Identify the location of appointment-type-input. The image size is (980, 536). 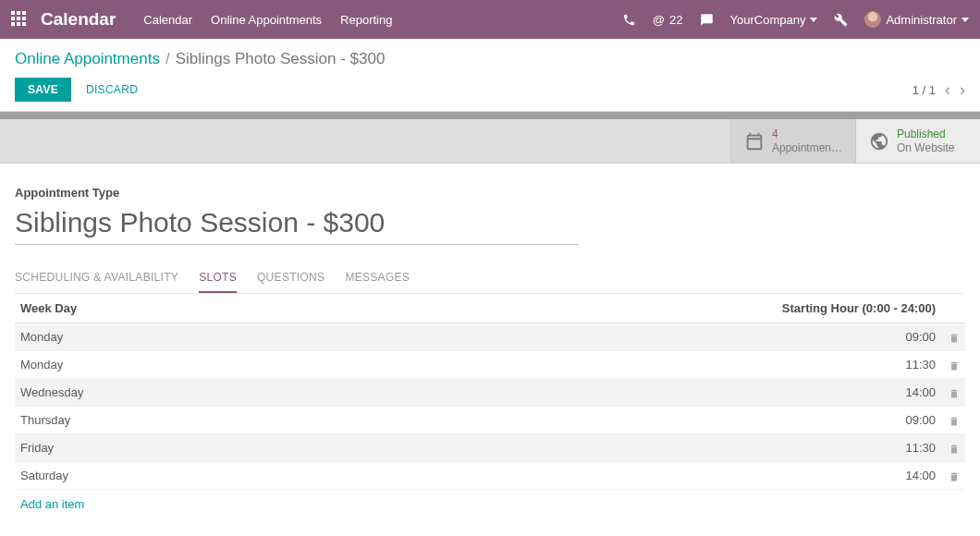
(297, 225).